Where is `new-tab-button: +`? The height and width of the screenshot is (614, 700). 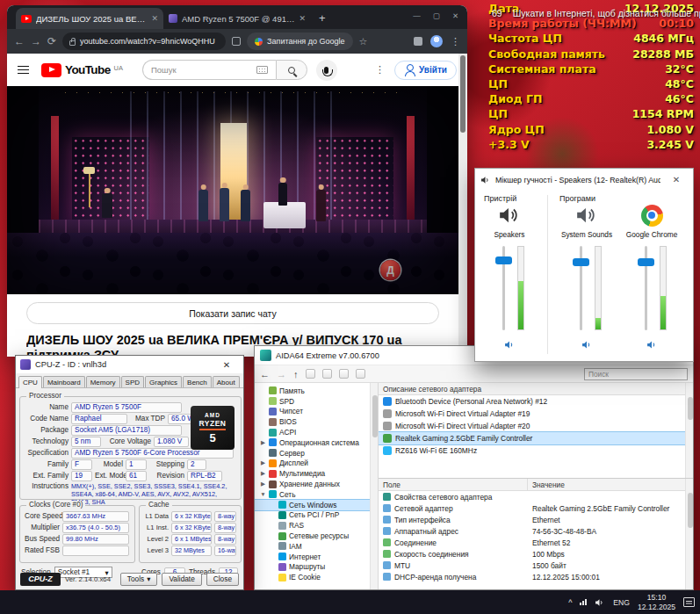 new-tab-button: + is located at coordinates (322, 18).